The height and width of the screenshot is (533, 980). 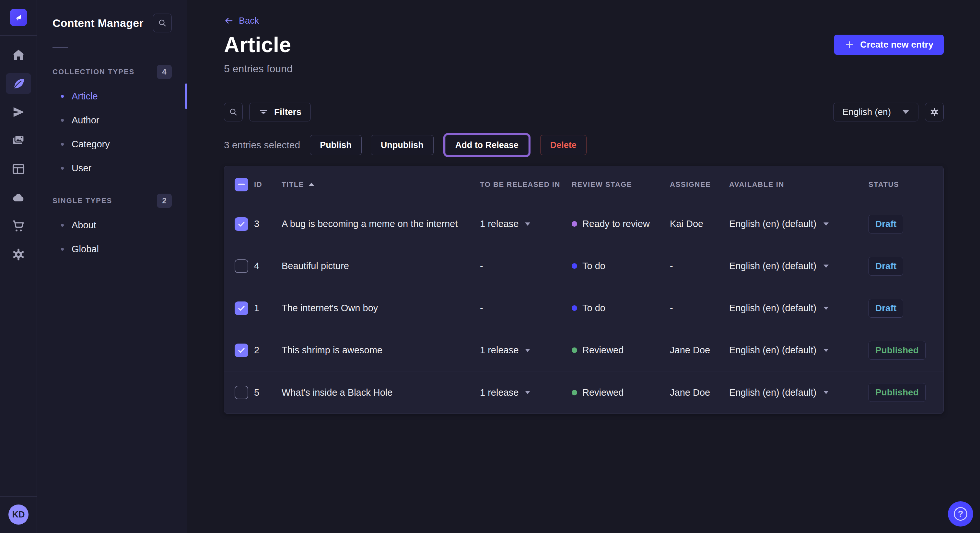 What do you see at coordinates (336, 145) in the screenshot?
I see `publish-button: Publish` at bounding box center [336, 145].